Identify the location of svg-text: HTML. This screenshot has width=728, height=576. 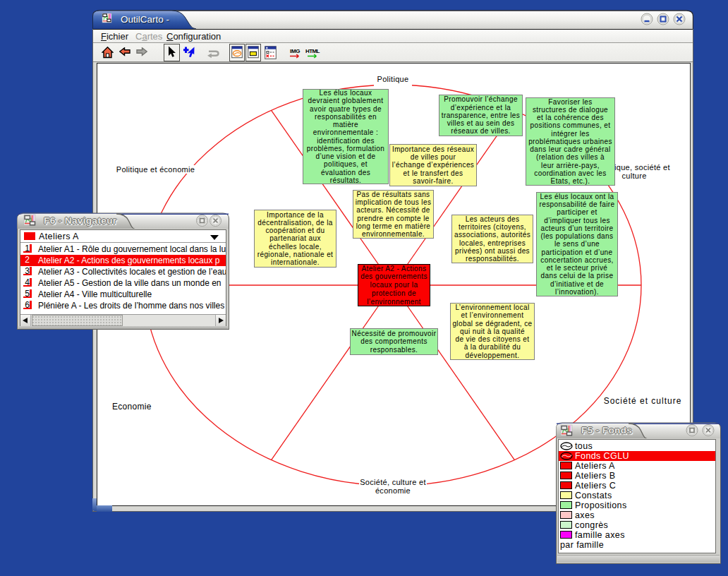
(313, 51).